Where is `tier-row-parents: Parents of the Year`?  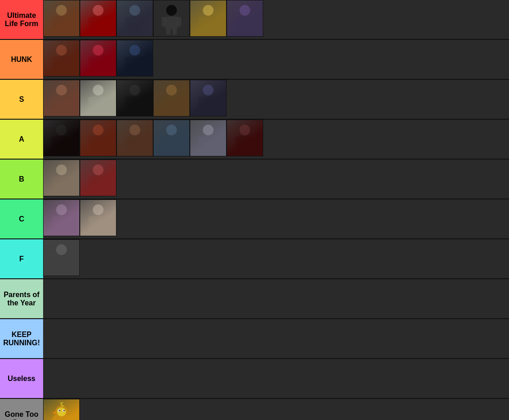
tier-row-parents: Parents of the Year is located at coordinates (254, 299).